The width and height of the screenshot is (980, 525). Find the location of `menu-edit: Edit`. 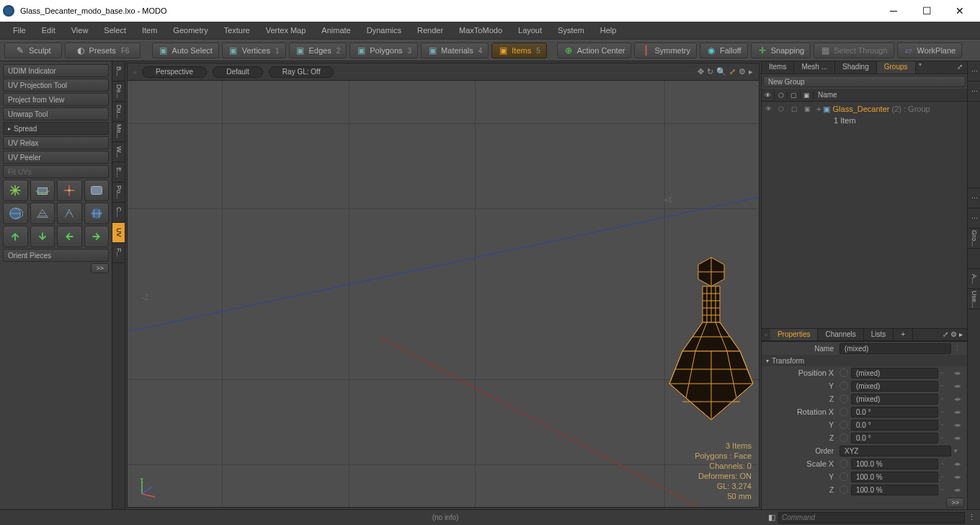

menu-edit: Edit is located at coordinates (49, 30).